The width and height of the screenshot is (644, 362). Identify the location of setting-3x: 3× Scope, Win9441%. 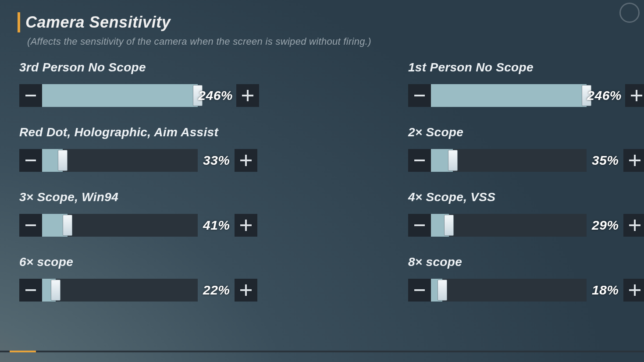
(139, 213).